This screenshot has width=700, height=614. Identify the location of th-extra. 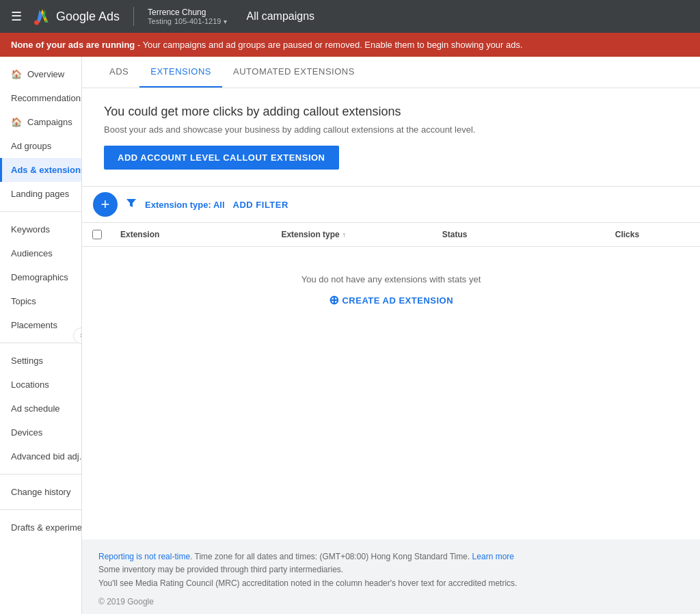
(674, 235).